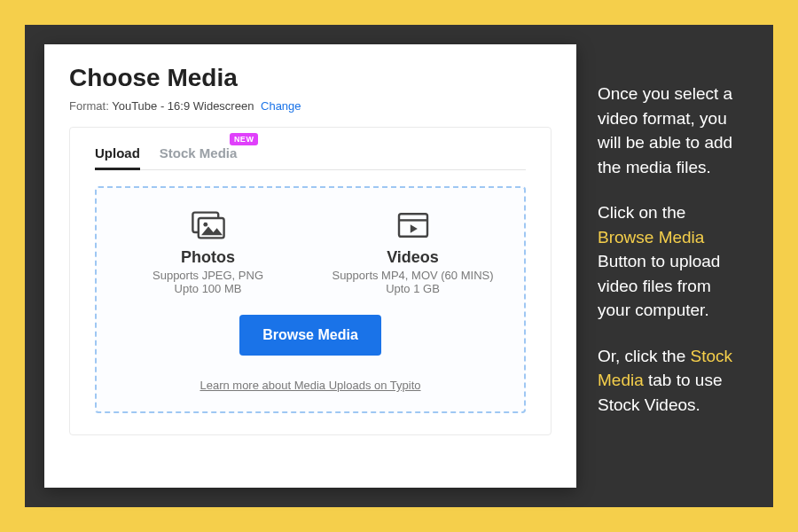 The width and height of the screenshot is (798, 532). What do you see at coordinates (671, 262) in the screenshot?
I see `caption-paragraph-2: Click on the Browse Media Button to uplo…` at bounding box center [671, 262].